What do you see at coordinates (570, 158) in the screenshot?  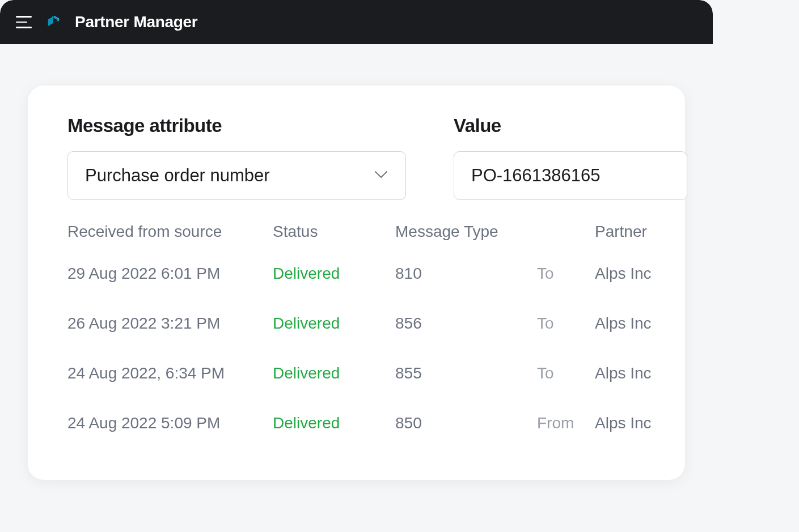 I see `filter-group-value: Value` at bounding box center [570, 158].